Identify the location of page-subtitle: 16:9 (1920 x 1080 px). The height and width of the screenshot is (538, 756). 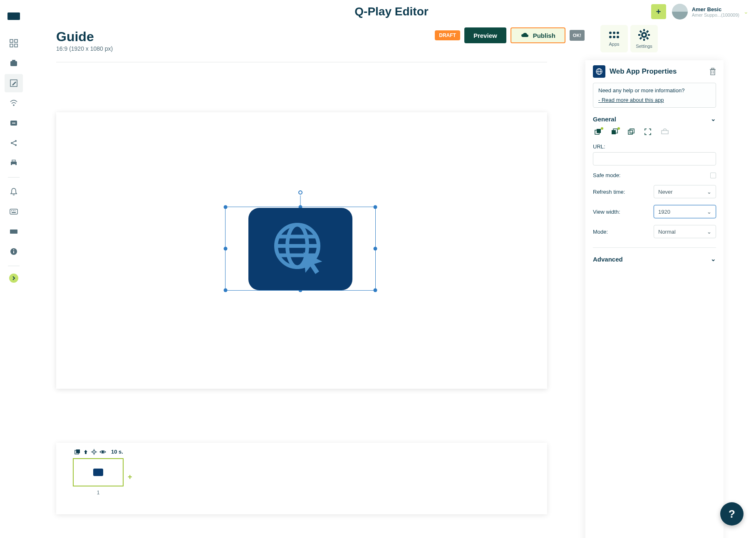
(84, 49).